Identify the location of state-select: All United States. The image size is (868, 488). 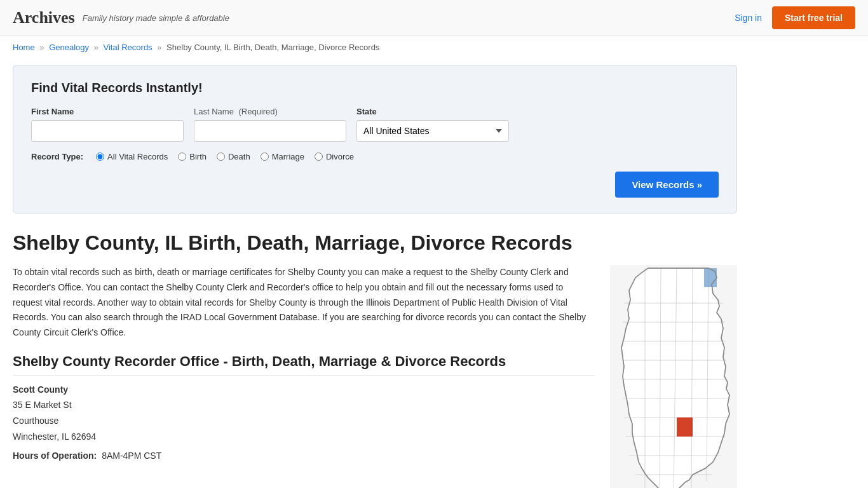
(433, 131).